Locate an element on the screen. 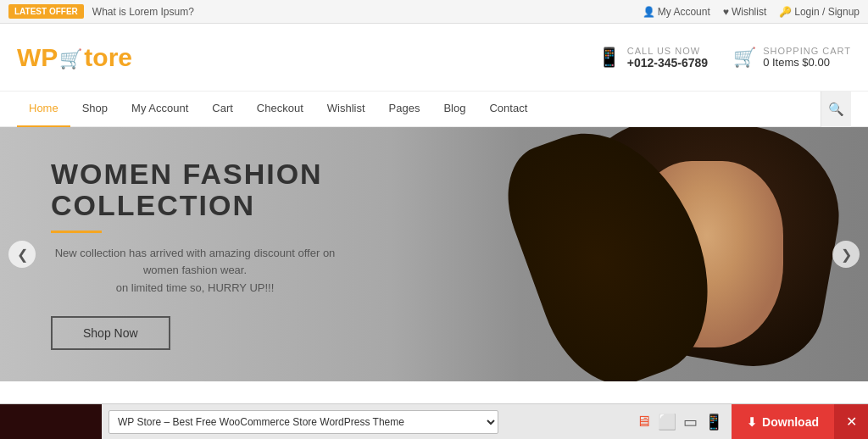 The height and width of the screenshot is (439, 868). bottom-bar: WP Store – Best Free WooCommerce Store W… is located at coordinates (434, 421).